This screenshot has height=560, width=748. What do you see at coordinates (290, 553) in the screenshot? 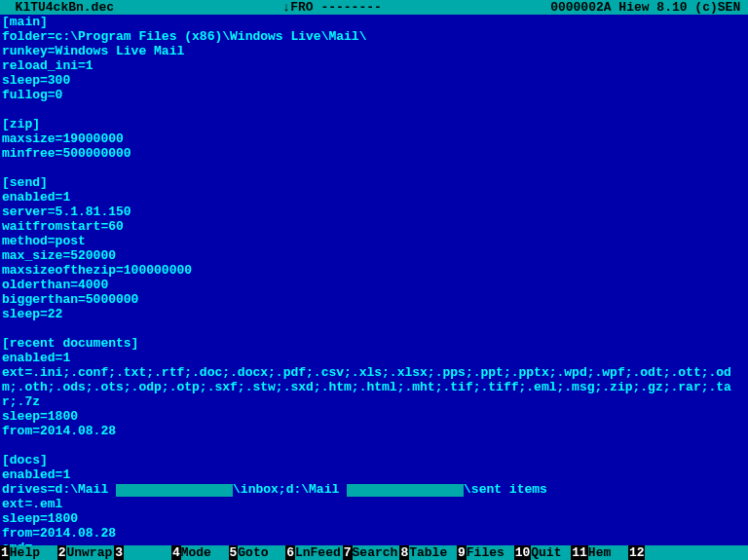
I see `fkey-number: 6` at bounding box center [290, 553].